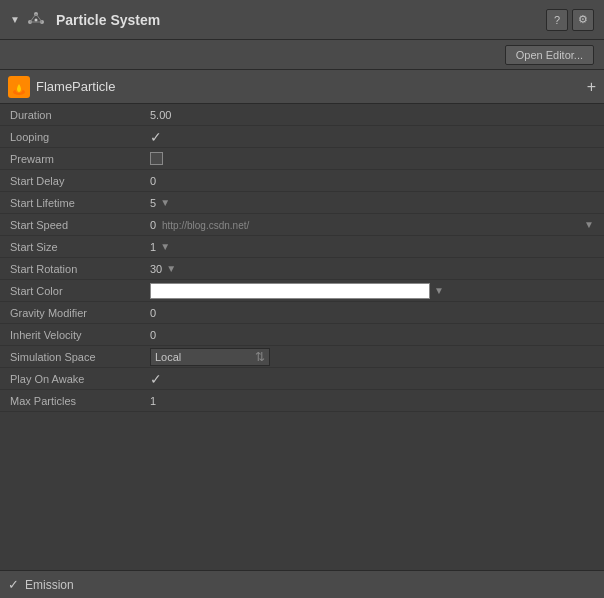 This screenshot has height=598, width=604. I want to click on prop-value-start_delay: 0, so click(372, 181).